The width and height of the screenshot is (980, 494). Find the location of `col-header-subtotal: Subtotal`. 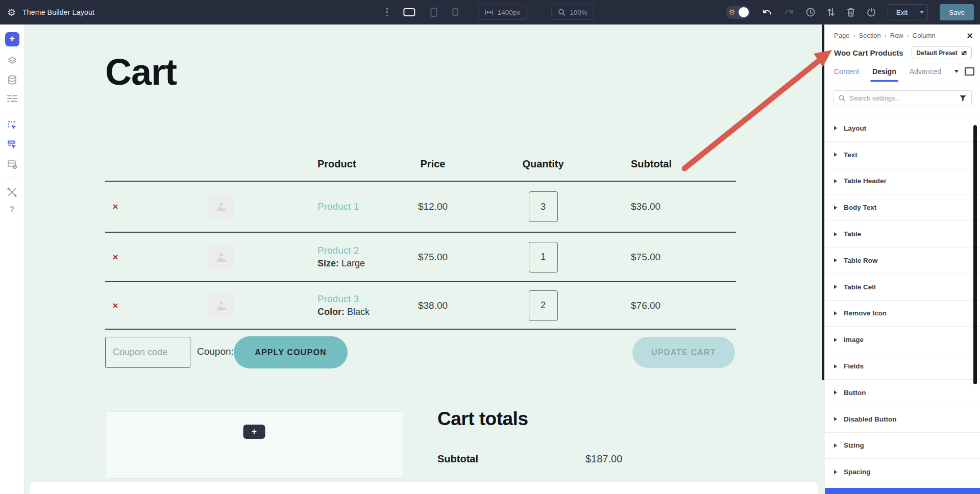

col-header-subtotal: Subtotal is located at coordinates (675, 164).